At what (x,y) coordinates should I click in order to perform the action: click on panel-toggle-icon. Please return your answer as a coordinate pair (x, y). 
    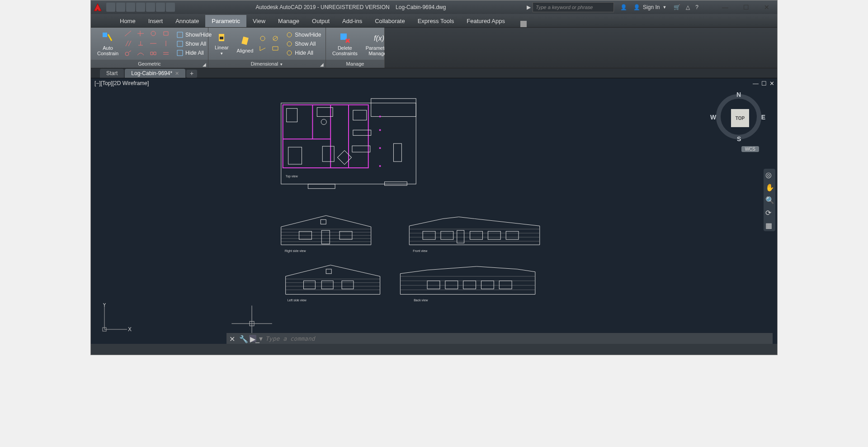
    Looking at the image, I should click on (524, 24).